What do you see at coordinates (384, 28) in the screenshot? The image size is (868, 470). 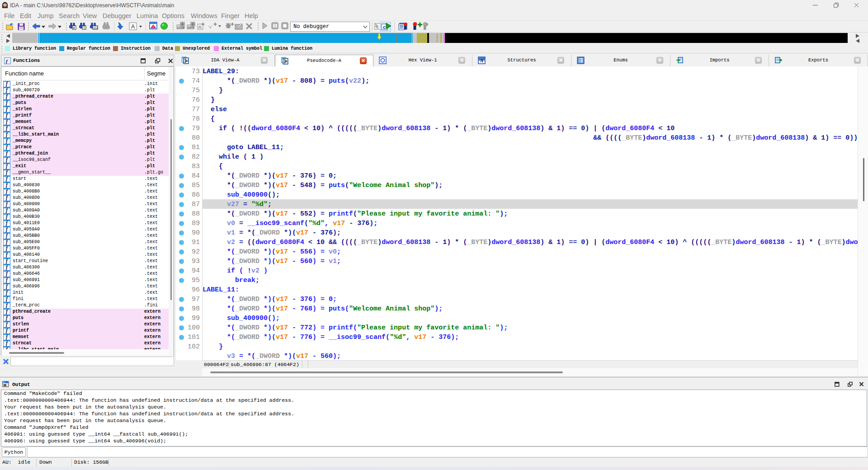 I see `svg-text: c` at bounding box center [384, 28].